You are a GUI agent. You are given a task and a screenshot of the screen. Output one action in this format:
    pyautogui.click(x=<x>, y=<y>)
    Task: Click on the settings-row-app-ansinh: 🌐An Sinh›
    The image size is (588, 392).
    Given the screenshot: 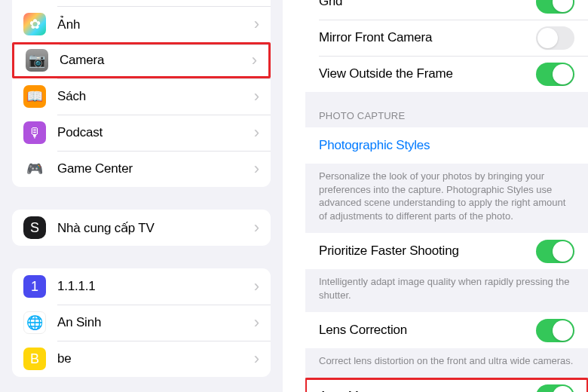 What is the action you would take?
    pyautogui.click(x=142, y=323)
    